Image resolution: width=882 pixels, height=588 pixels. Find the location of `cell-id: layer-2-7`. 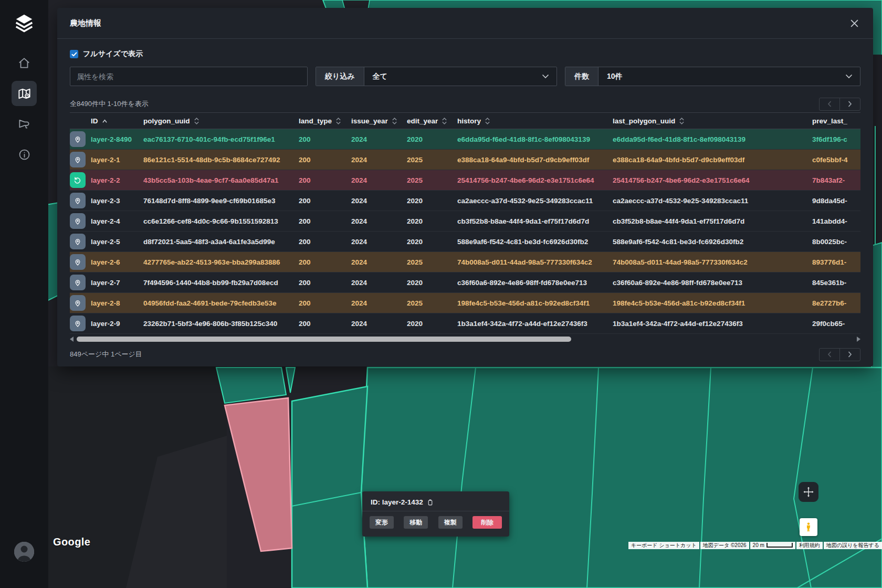

cell-id: layer-2-7 is located at coordinates (117, 282).